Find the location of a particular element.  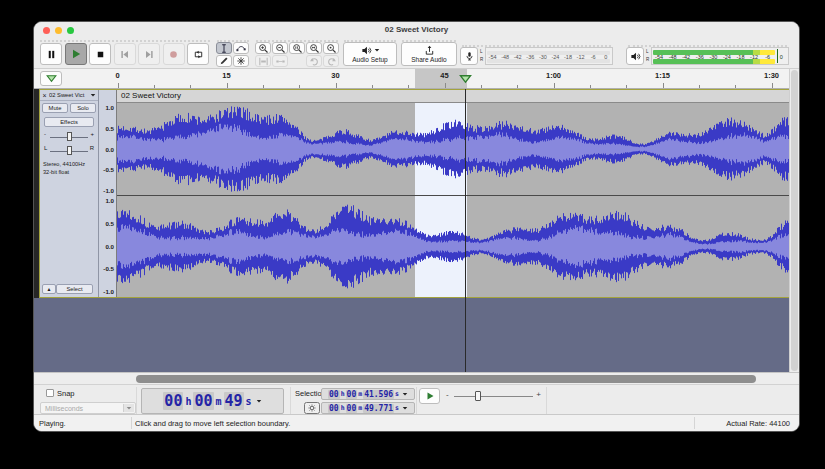

zoom-out-button is located at coordinates (280, 48).